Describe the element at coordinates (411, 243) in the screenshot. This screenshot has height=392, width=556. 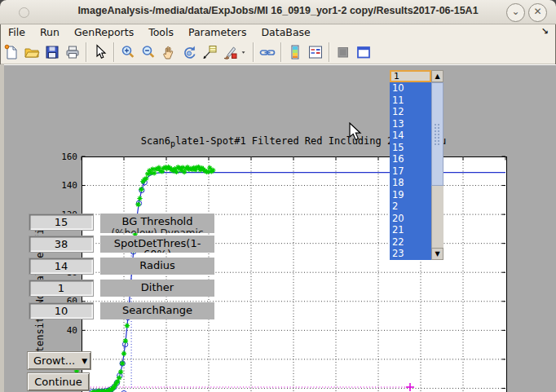
I see `dropdown-item-22: 22` at that location.